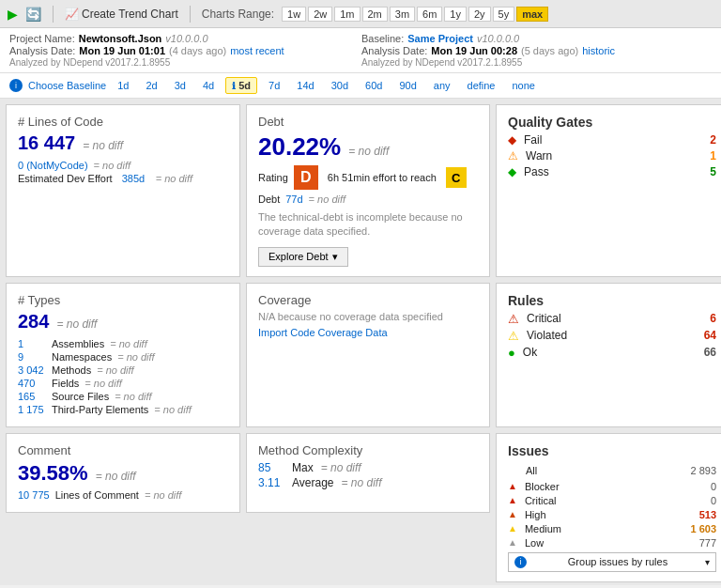  What do you see at coordinates (368, 151) in the screenshot?
I see `debt-nodiff: = no diff` at bounding box center [368, 151].